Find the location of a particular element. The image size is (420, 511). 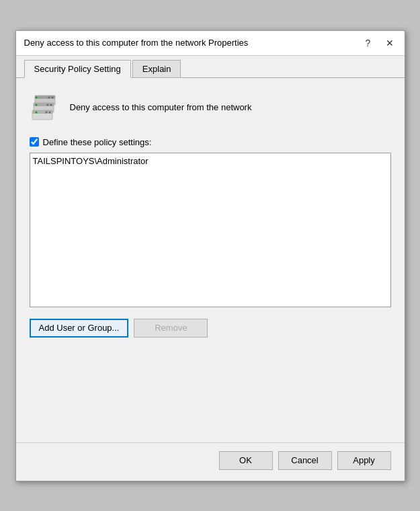

policy-header: Deny access to this computer from the ne… is located at coordinates (210, 108).